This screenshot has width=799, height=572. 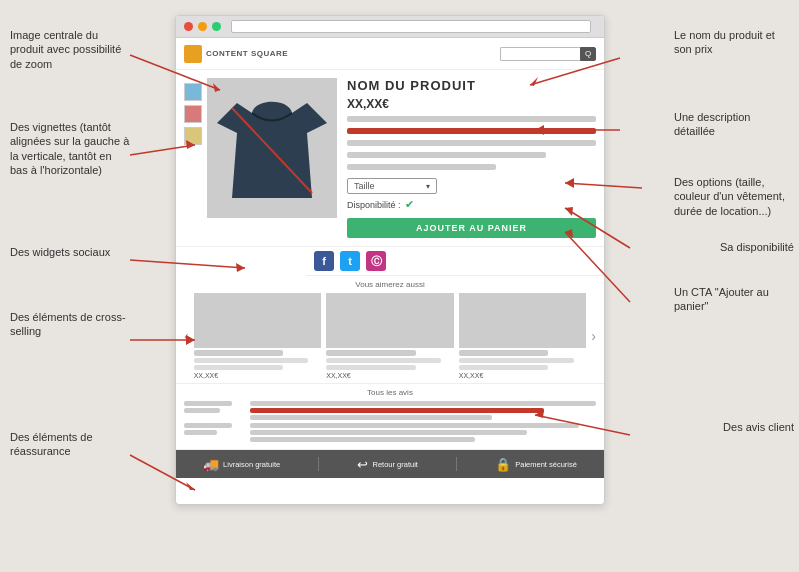 I want to click on check-icon: ✔, so click(x=410, y=204).